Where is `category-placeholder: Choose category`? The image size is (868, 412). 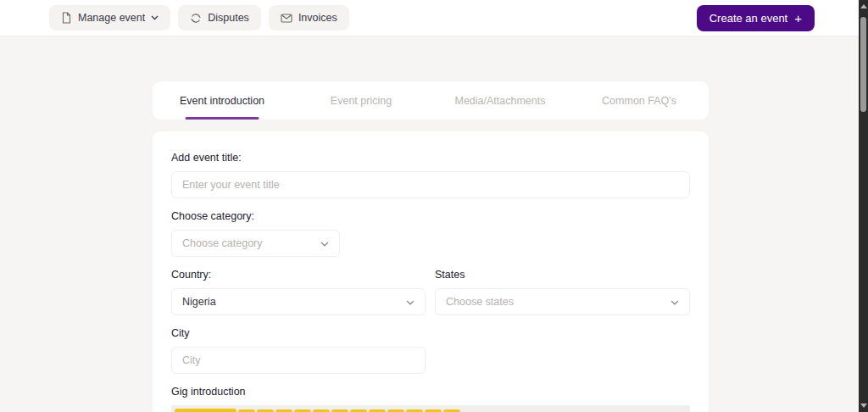 category-placeholder: Choose category is located at coordinates (222, 243).